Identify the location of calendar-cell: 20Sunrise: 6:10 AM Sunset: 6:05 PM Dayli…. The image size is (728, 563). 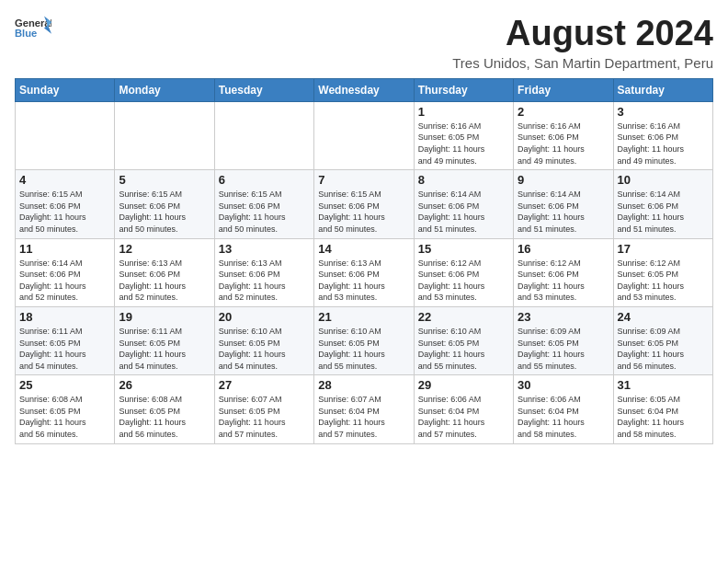
(264, 340).